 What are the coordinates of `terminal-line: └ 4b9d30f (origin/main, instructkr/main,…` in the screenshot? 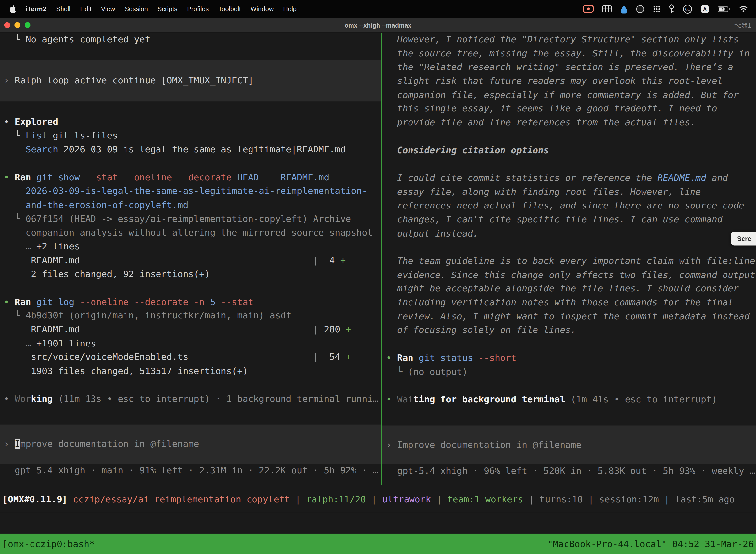 It's located at (191, 316).